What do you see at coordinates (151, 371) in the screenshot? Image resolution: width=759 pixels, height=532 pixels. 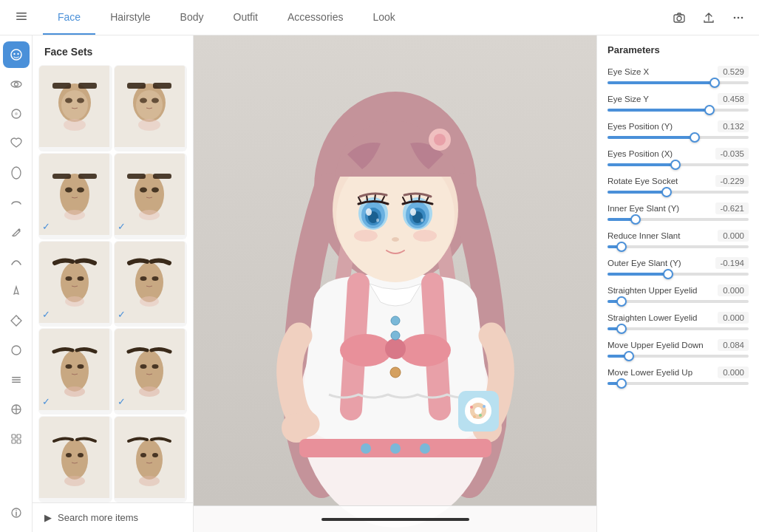 I see `face-item-8: ✓` at bounding box center [151, 371].